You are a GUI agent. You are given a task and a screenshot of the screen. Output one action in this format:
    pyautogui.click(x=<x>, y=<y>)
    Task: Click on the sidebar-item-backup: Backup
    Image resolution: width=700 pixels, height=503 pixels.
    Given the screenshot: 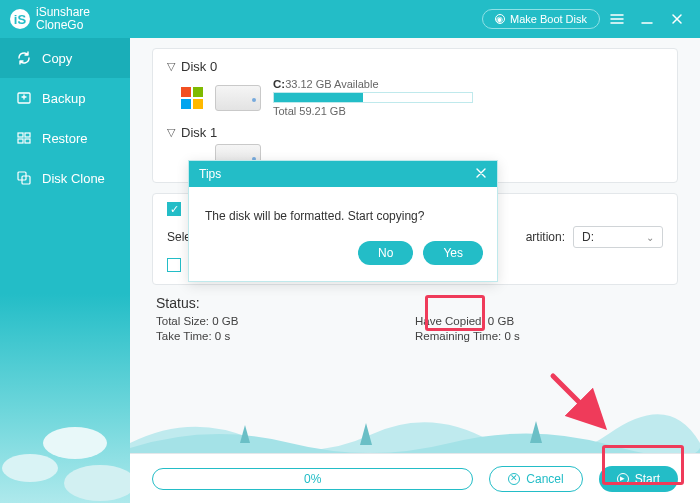 What is the action you would take?
    pyautogui.click(x=65, y=98)
    